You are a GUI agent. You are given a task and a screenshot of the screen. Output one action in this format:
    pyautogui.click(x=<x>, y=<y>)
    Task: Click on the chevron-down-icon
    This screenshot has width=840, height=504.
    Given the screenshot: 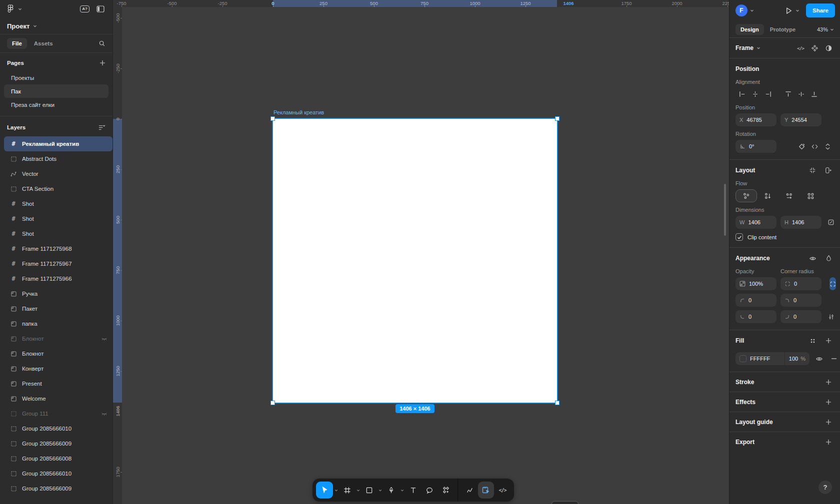 What is the action you would take?
    pyautogui.click(x=20, y=9)
    